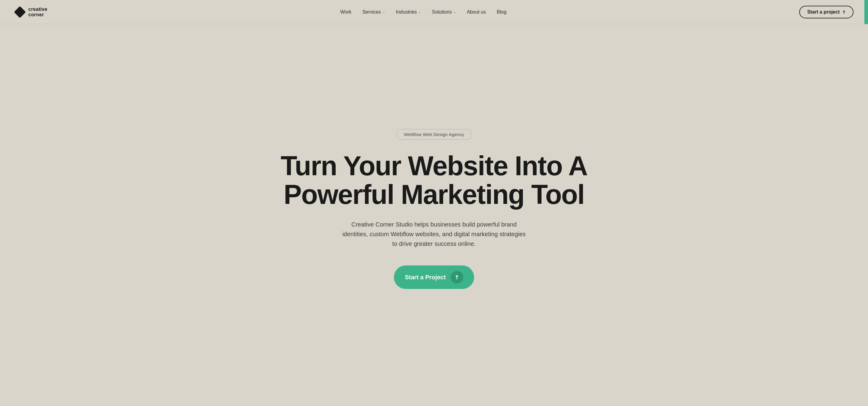 The width and height of the screenshot is (868, 406). Describe the element at coordinates (38, 15) in the screenshot. I see `logo-line2: corner` at that location.